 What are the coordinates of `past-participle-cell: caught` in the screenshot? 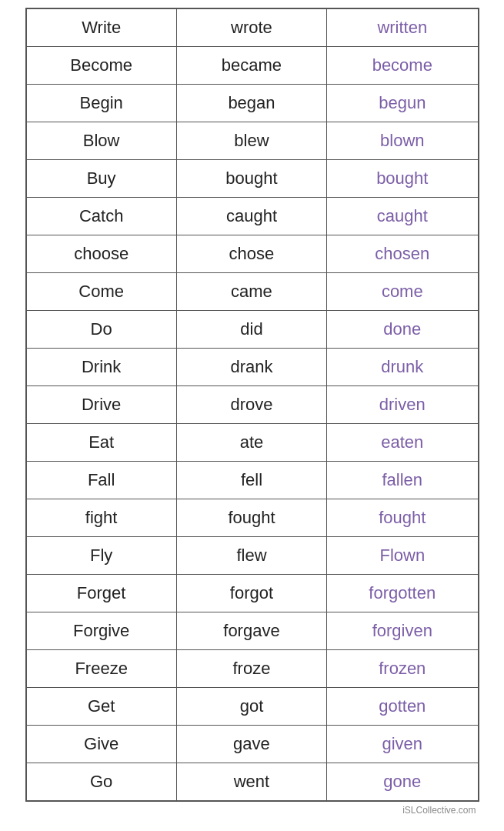 It's located at (402, 216).